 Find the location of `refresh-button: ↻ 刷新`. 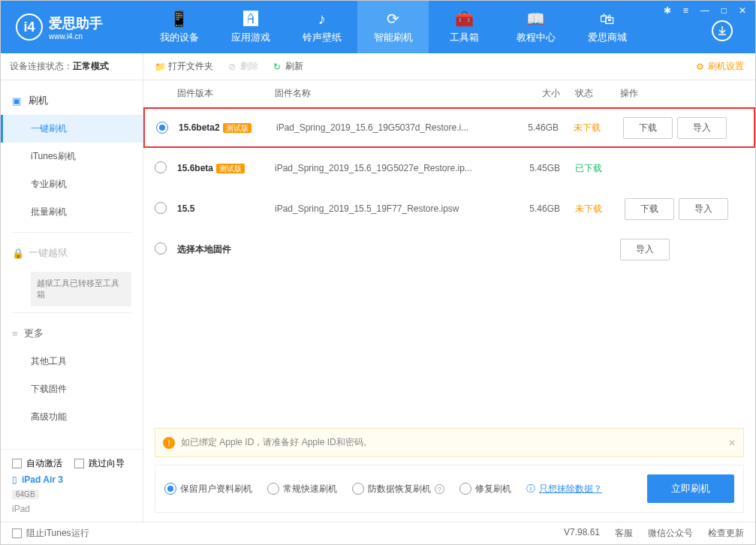

refresh-button: ↻ 刷新 is located at coordinates (288, 66).